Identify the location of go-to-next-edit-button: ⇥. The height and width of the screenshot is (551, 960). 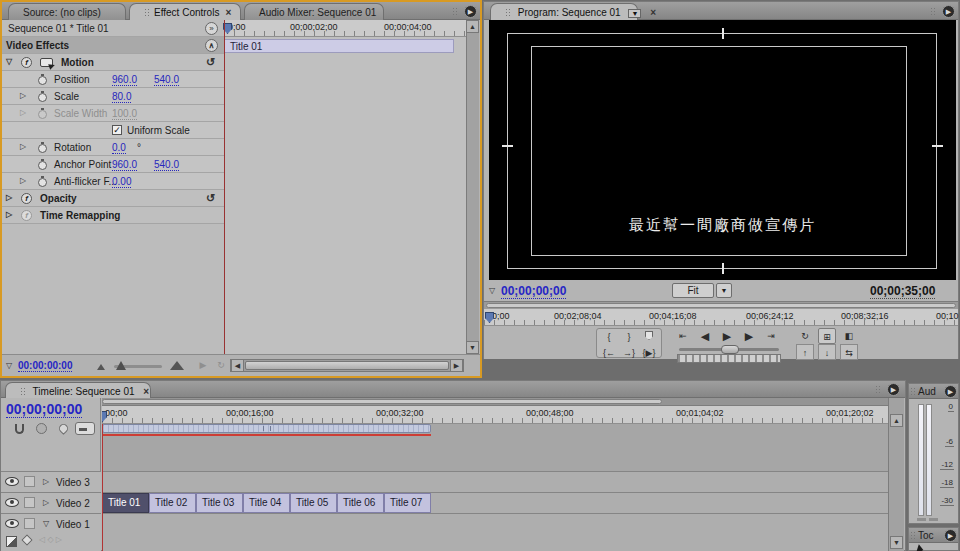
(771, 336).